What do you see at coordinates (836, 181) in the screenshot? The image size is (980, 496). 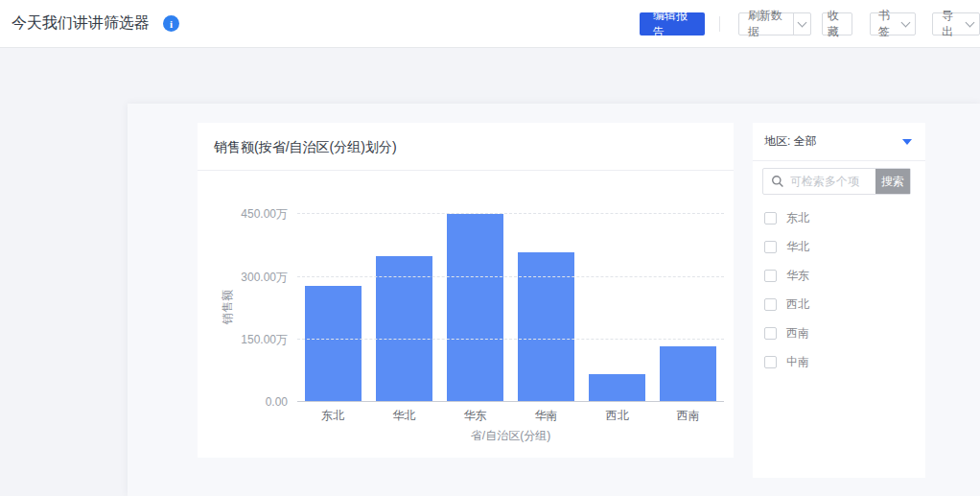 I see `filter-search-row: 搜索` at bounding box center [836, 181].